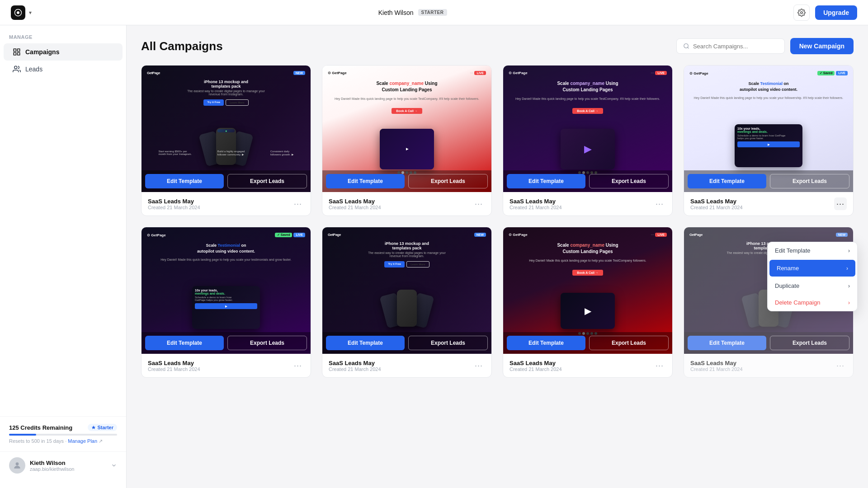 The width and height of the screenshot is (868, 488). Describe the element at coordinates (769, 204) in the screenshot. I see `card-4-footer: SaaS Leads May Created 21 March 2024 ···` at that location.